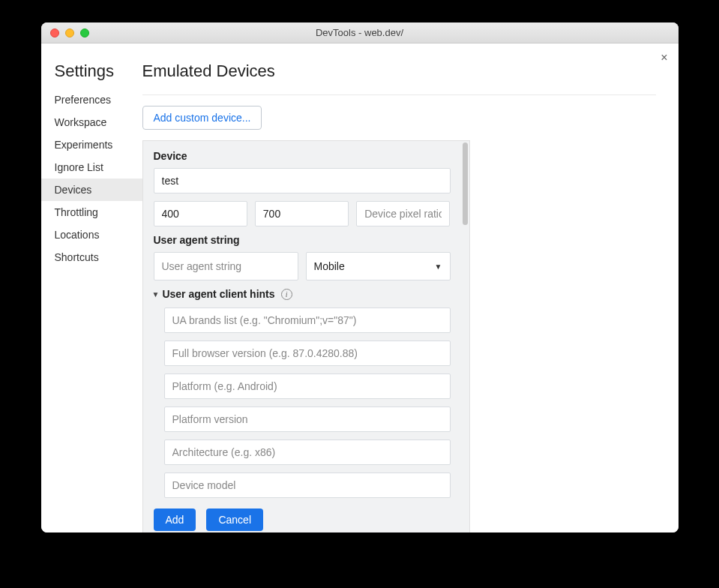  Describe the element at coordinates (378, 266) in the screenshot. I see `ua-type-select: Mobile ▼` at that location.